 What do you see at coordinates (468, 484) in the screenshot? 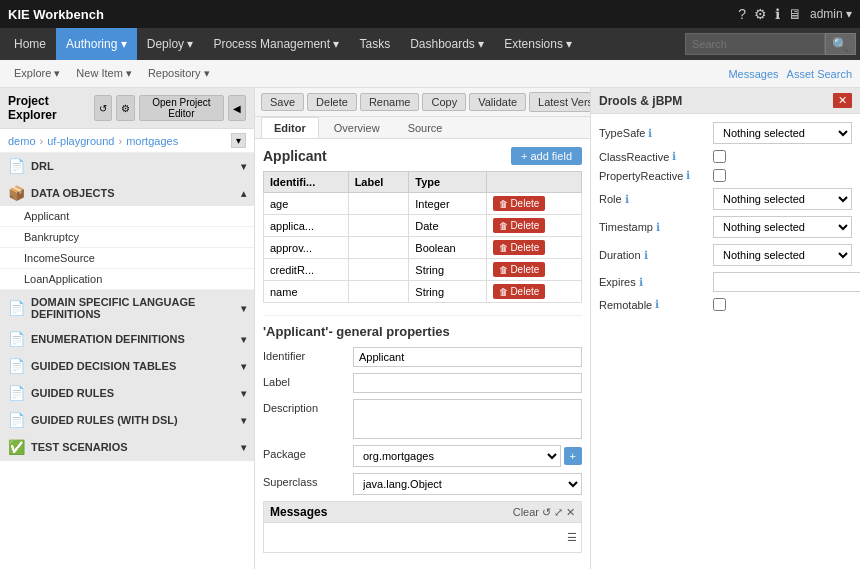
I see `superclass-select: java.lang.Object` at bounding box center [468, 484].